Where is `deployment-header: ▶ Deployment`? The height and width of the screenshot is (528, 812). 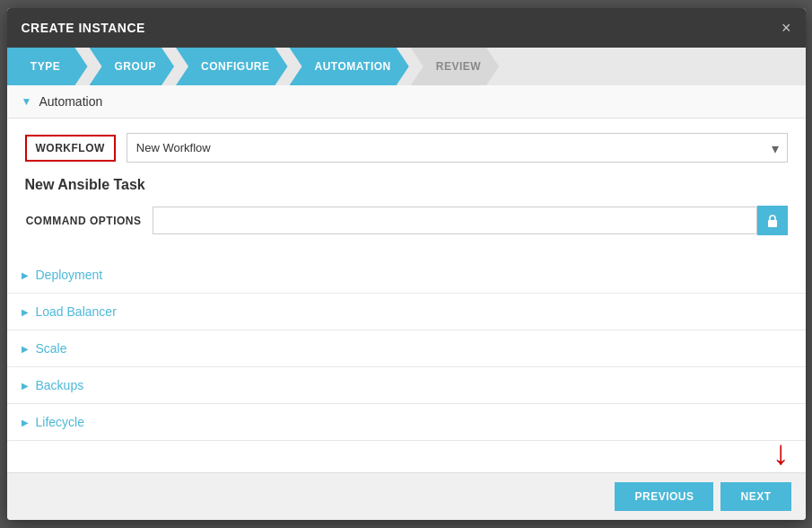 deployment-header: ▶ Deployment is located at coordinates (406, 275).